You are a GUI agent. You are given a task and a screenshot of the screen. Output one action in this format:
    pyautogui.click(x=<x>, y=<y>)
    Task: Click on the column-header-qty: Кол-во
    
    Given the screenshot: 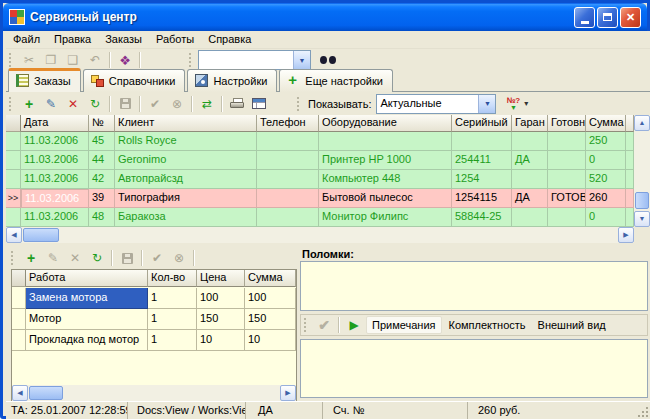 What is the action you would take?
    pyautogui.click(x=172, y=278)
    